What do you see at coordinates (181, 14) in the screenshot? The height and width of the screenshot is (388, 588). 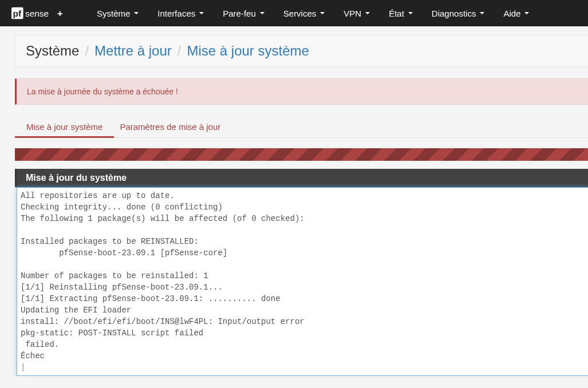 I see `nav-item-interfaces: Interfaces` at bounding box center [181, 14].